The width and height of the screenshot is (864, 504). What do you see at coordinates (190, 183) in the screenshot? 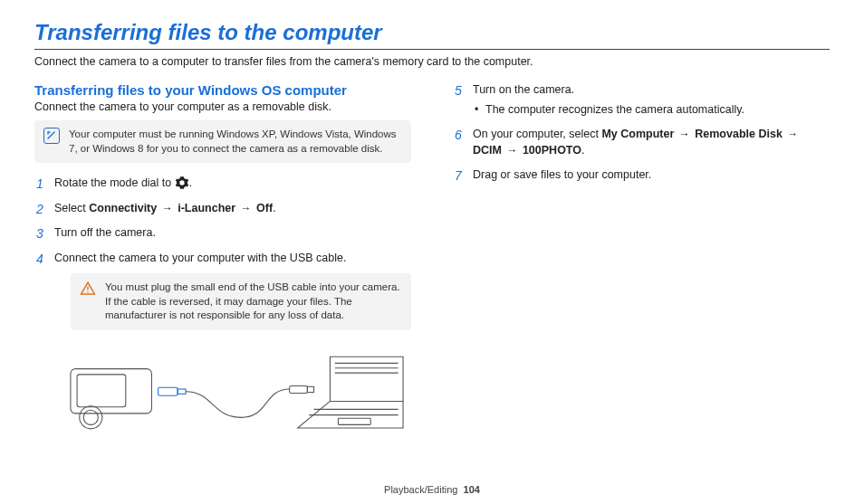
I see `step-1-post: .` at bounding box center [190, 183].